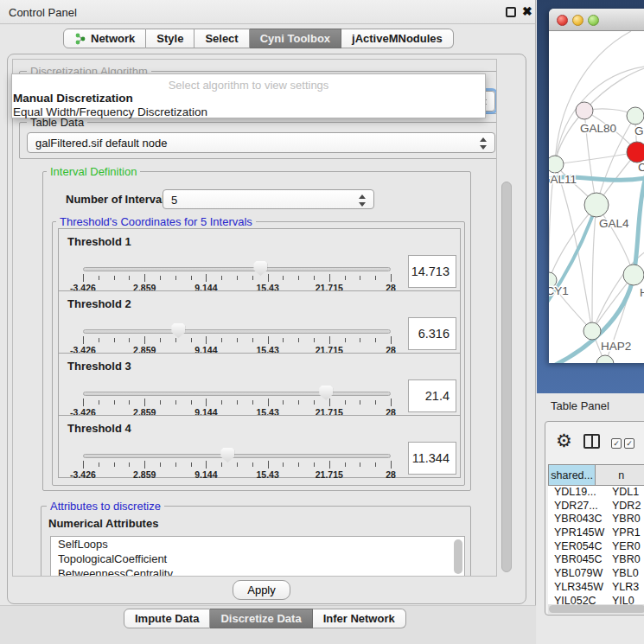  What do you see at coordinates (596, 547) in the screenshot?
I see `table-row: YER054CYER0` at bounding box center [596, 547].